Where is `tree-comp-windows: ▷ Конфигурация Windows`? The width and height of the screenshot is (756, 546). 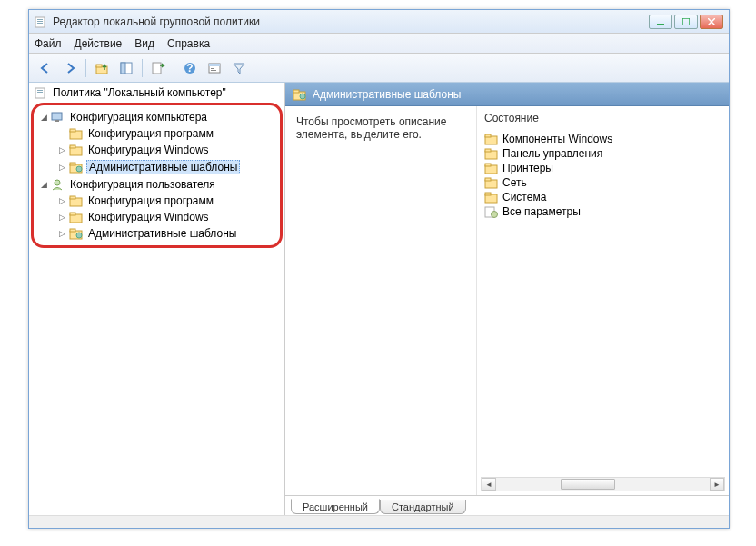
tree-comp-windows: ▷ Конфигурация Windows is located at coordinates (156, 150).